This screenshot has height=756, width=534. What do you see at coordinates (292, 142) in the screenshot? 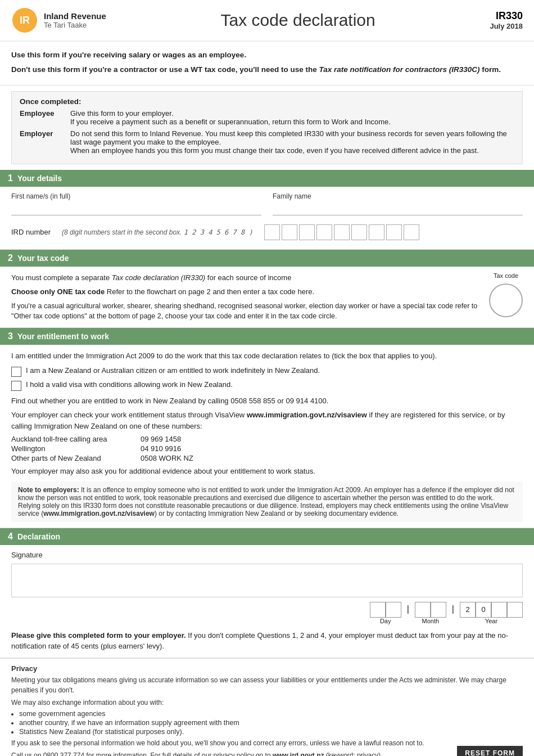
I see `employer-content: Do not send this form to Inland Revenue.…` at bounding box center [292, 142].